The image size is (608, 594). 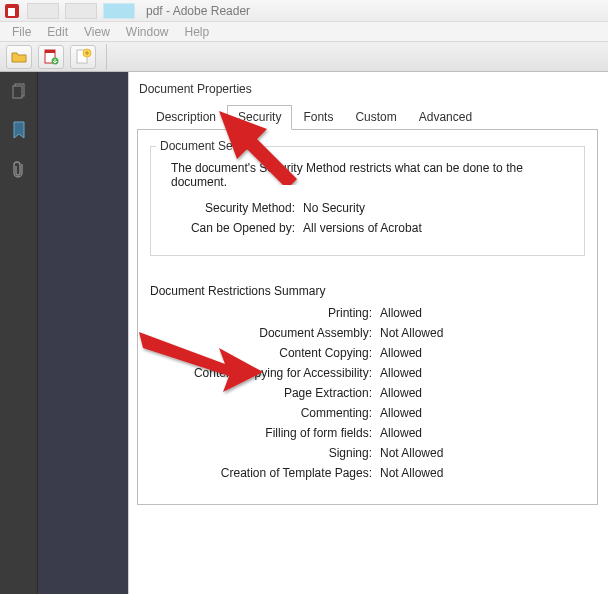 What do you see at coordinates (198, 11) in the screenshot?
I see `window-title: pdf - Adobe Reader` at bounding box center [198, 11].